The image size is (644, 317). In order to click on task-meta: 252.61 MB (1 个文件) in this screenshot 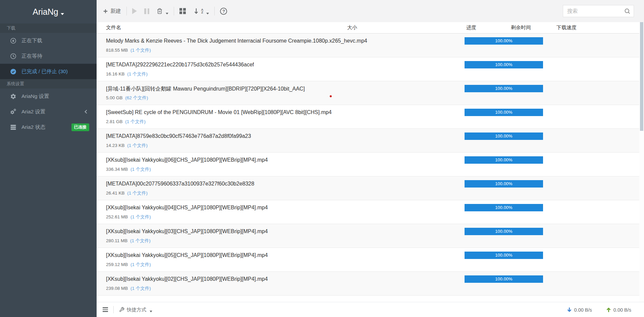, I will do `click(128, 217)`.